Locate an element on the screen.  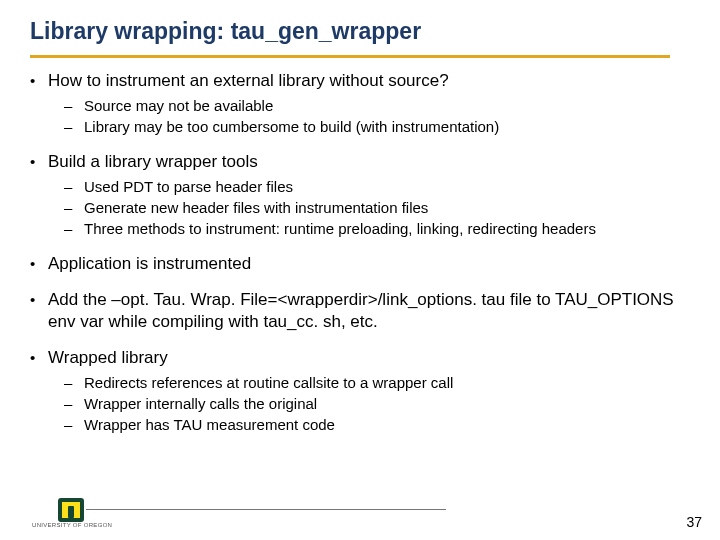
bullet-text: Add the –opt. Tau. Wrap. File=<wrapperdi… is located at coordinates (369, 311).